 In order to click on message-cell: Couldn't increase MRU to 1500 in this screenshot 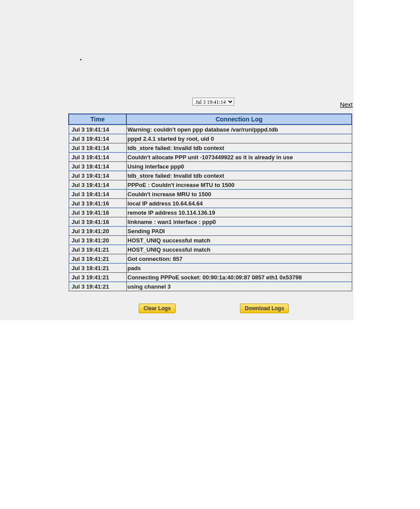, I will do `click(239, 194)`.